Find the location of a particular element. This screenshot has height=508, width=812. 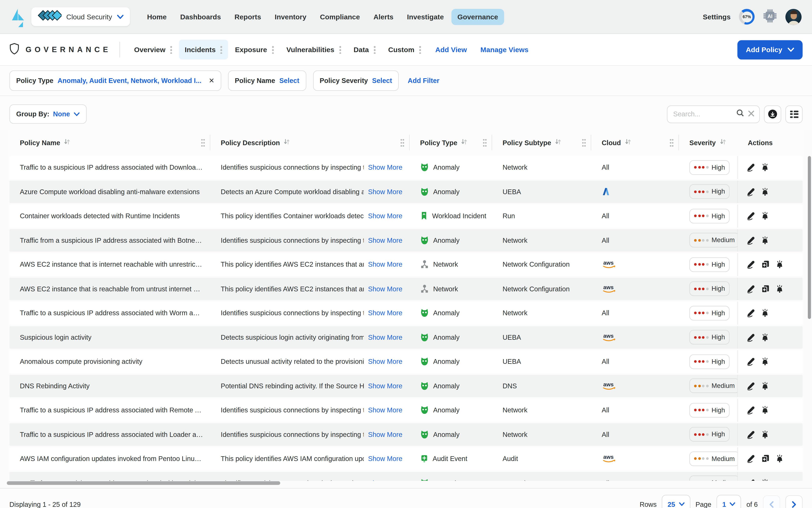

horizontal-scrollbar is located at coordinates (143, 483).